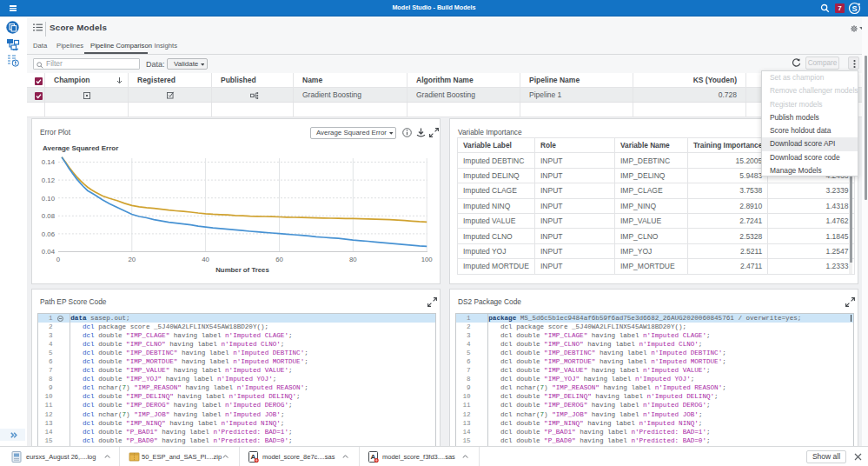  I want to click on svg-text: S, so click(854, 9).